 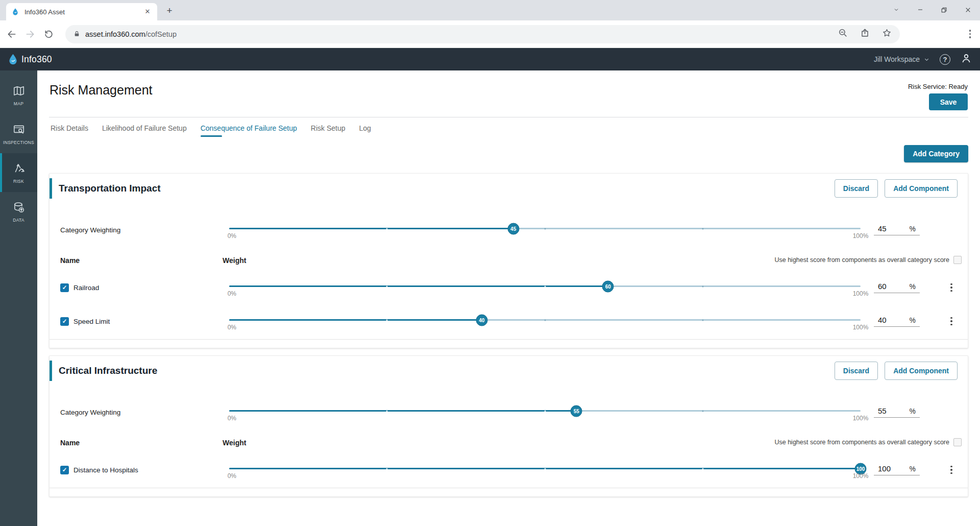 What do you see at coordinates (86, 288) in the screenshot?
I see `component-name: Railroad` at bounding box center [86, 288].